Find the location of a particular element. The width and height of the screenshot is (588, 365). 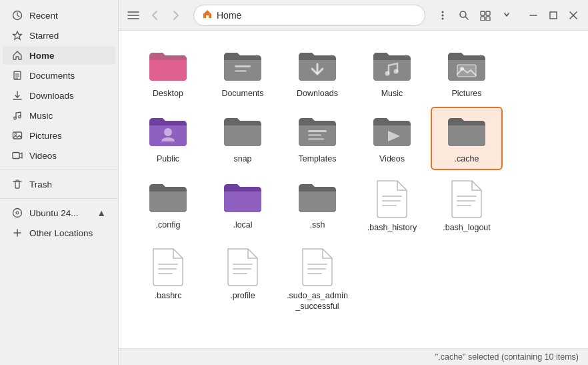

sidebar-item-label: Documents is located at coordinates (52, 76).